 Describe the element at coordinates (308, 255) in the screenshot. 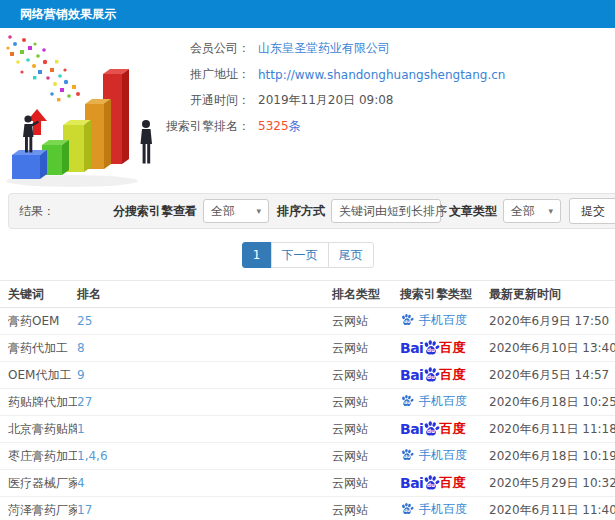

I see `pagination: 1 下一页 尾页` at that location.